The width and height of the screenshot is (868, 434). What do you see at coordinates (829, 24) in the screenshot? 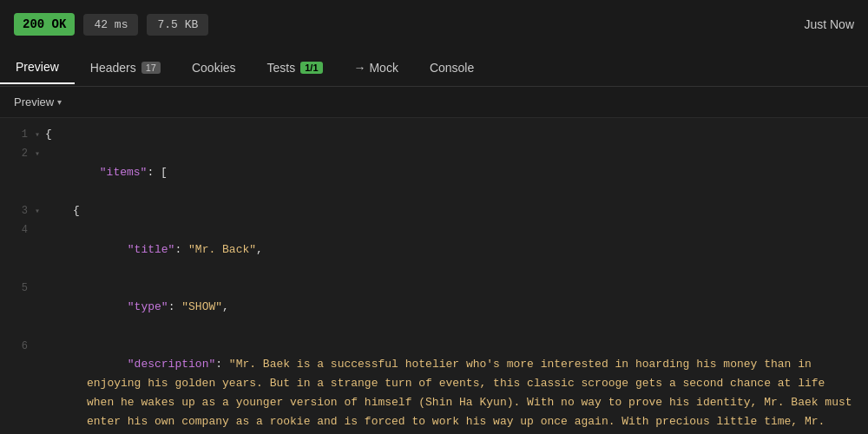
I see `timestamp-label: Just Now` at bounding box center [829, 24].